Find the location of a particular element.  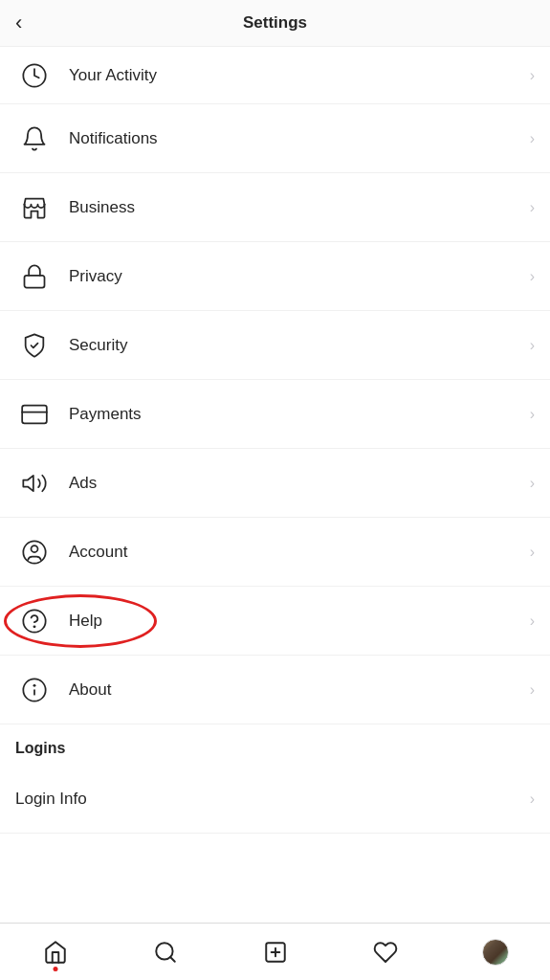

about-label: About is located at coordinates (299, 690).